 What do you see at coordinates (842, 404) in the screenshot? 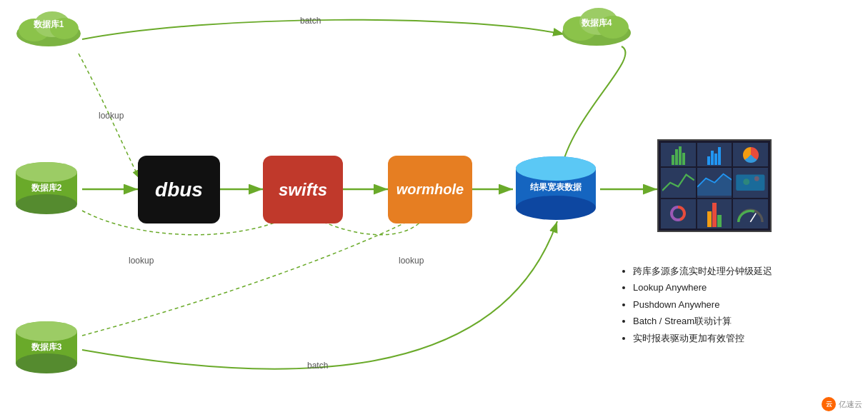
I see `watermark: 云 亿速云` at bounding box center [842, 404].